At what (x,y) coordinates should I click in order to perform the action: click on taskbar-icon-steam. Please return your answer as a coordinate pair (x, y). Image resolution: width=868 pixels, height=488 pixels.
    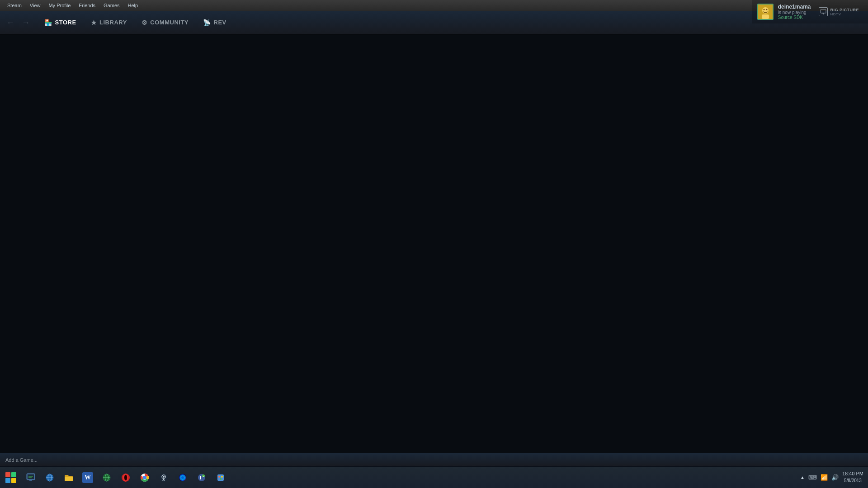
    Looking at the image, I should click on (164, 478).